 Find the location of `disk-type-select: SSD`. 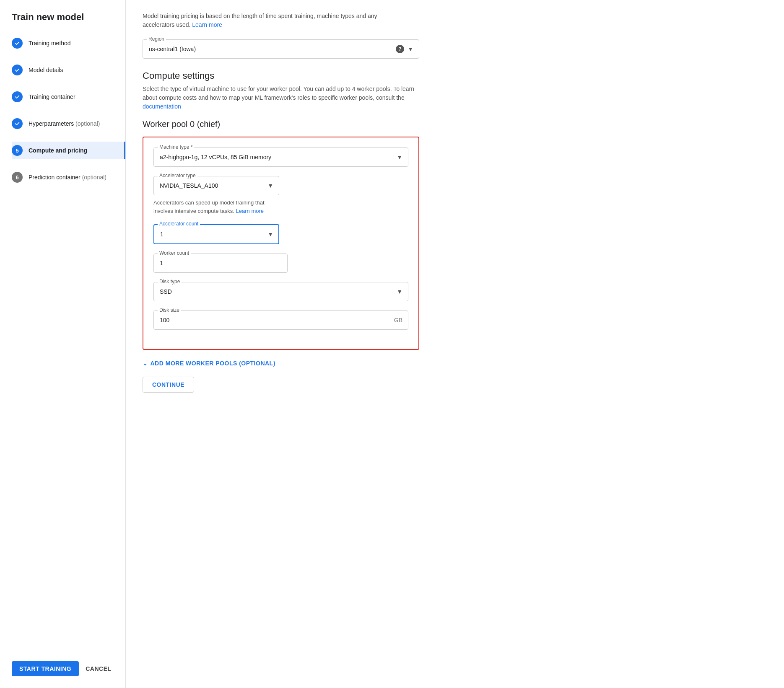

disk-type-select: SSD is located at coordinates (281, 292).